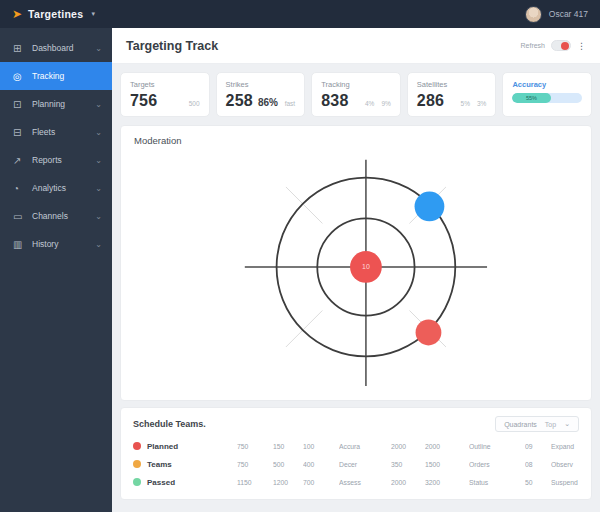  What do you see at coordinates (466, 104) in the screenshot?
I see `stat-sub: 5%` at bounding box center [466, 104].